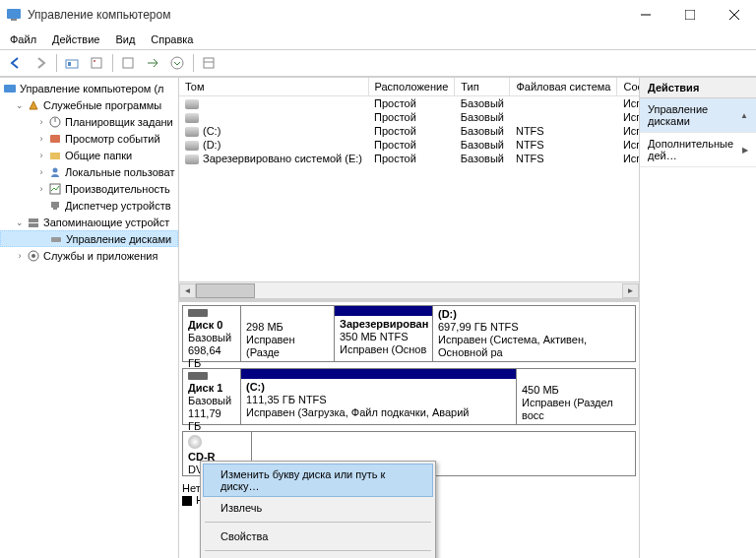 The image size is (756, 558). Describe the element at coordinates (318, 510) in the screenshot. I see `context-menu: Изменить букву диска или путь к диску… И…` at that location.